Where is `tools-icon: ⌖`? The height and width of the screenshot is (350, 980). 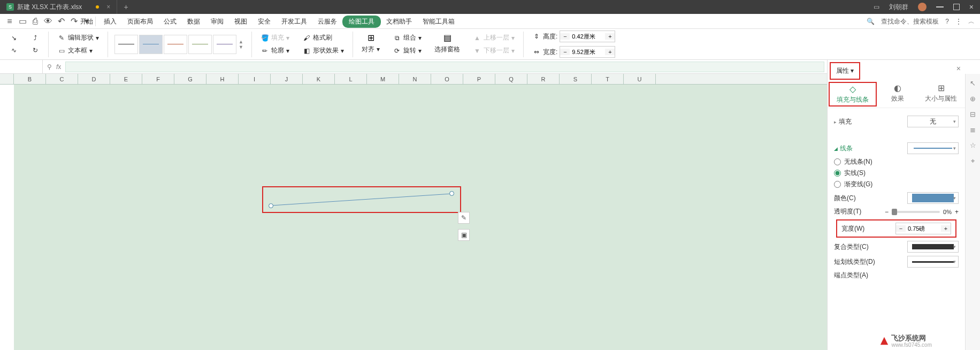 tools-icon: ⌖ is located at coordinates (973, 161).